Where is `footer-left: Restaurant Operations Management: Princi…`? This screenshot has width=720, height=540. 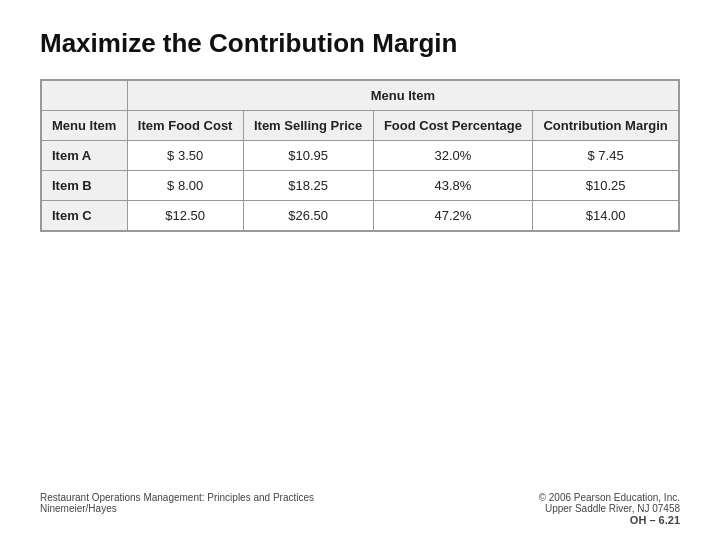
footer-left: Restaurant Operations Management: Princi… is located at coordinates (177, 509).